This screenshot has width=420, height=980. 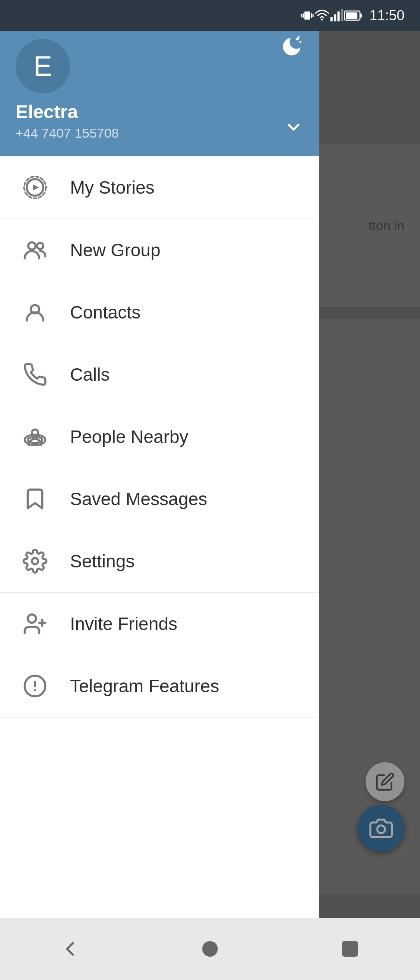 I want to click on menu-label-saved-messages: Saved Messages, so click(x=138, y=499).